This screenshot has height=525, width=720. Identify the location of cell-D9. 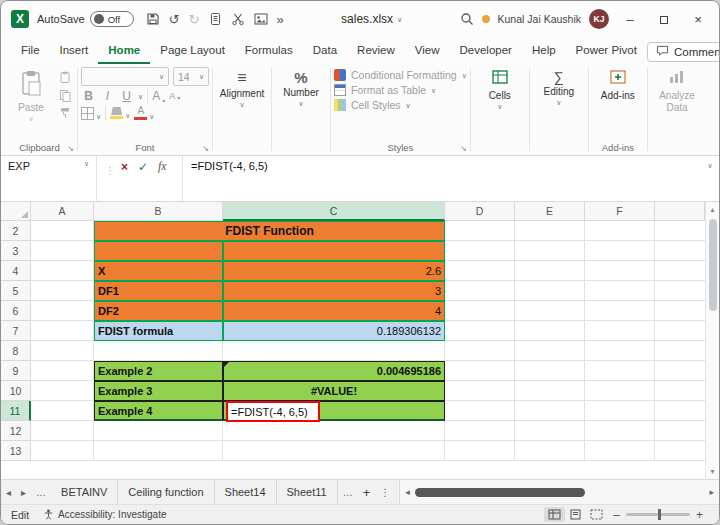
(480, 371).